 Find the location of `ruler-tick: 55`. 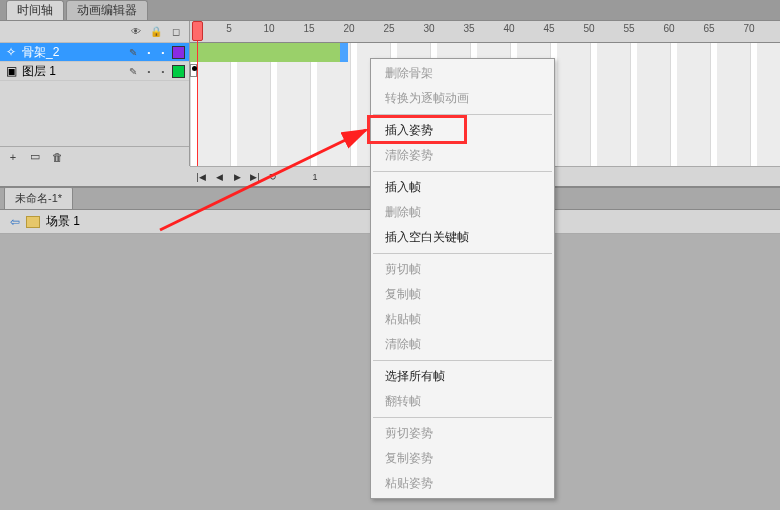

ruler-tick: 55 is located at coordinates (628, 28).